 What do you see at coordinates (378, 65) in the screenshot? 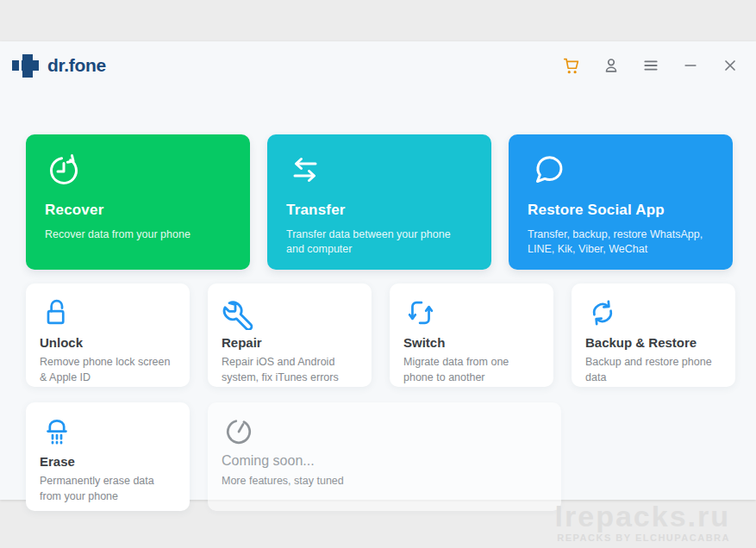
I see `titlebar: dr.fone` at bounding box center [378, 65].